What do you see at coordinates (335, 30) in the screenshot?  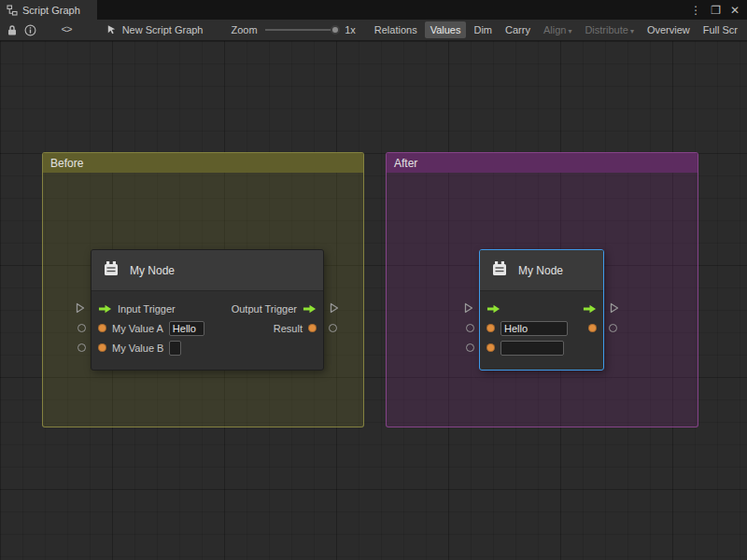 I see `zoom-slider-thumb` at bounding box center [335, 30].